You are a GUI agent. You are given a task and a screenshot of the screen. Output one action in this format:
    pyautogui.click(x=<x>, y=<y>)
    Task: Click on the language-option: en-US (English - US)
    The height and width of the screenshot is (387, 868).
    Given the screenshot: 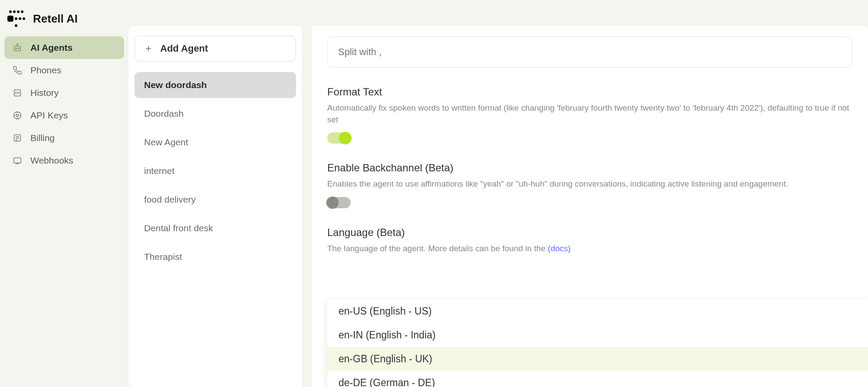 What is the action you would take?
    pyautogui.click(x=598, y=312)
    